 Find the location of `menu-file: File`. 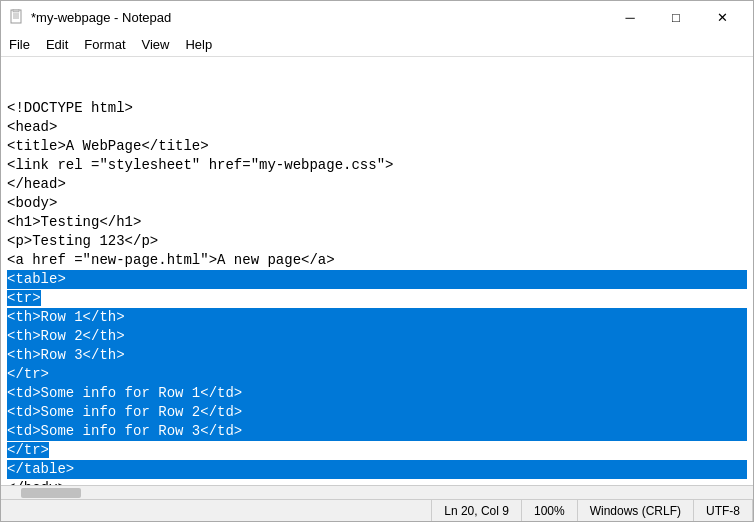

menu-file: File is located at coordinates (20, 44).